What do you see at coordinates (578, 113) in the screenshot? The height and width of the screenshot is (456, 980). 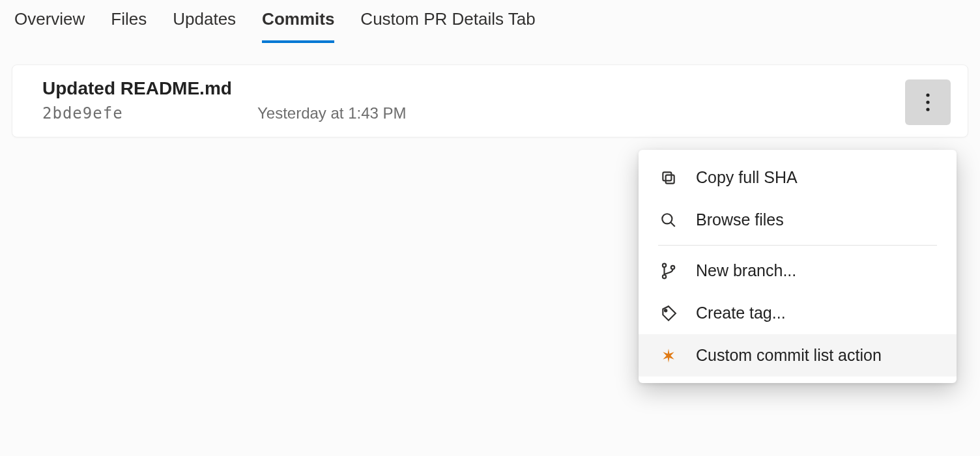 I see `commit-time: Yesterday at 1:43 PM` at bounding box center [578, 113].